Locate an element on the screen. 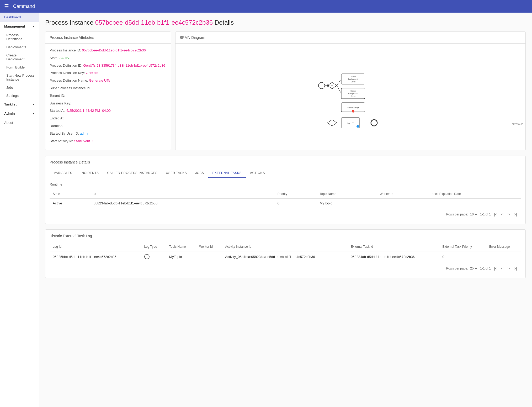  hist-rows-per-page-select: 25 10 50 is located at coordinates (474, 268).